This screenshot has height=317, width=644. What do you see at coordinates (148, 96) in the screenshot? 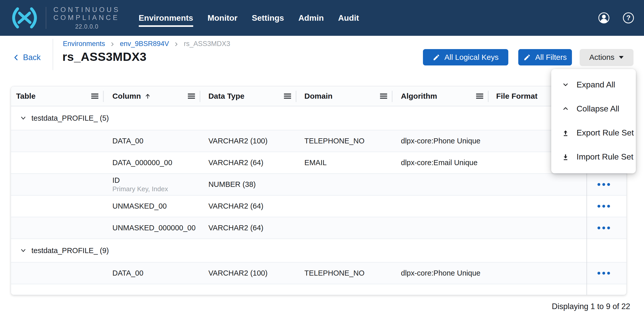
I see `arrow-up-icon` at bounding box center [148, 96].